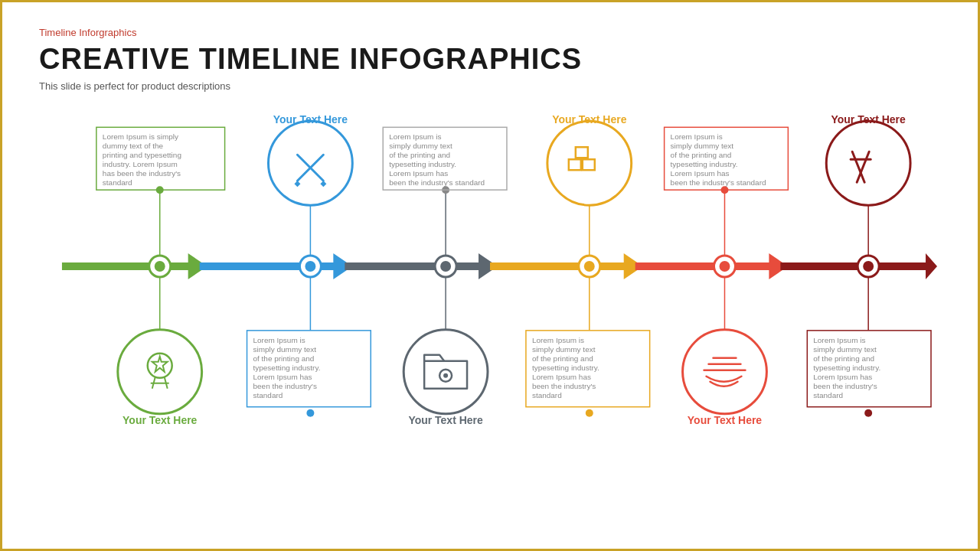  I want to click on circle-6-top, so click(868, 163).